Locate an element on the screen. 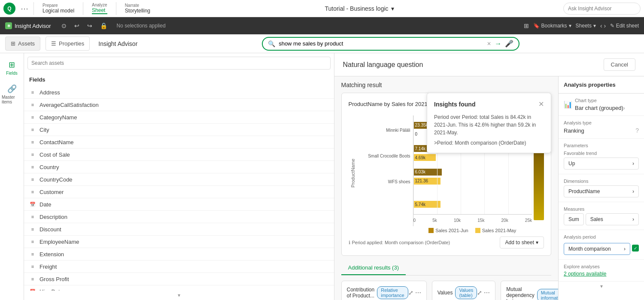 The height and width of the screenshot is (300, 644). pencil-icon: ✎ is located at coordinates (612, 26).